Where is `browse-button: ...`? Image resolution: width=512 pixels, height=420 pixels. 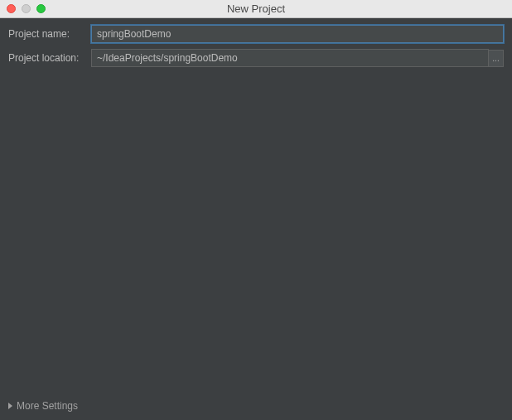
browse-button: ... is located at coordinates (496, 58).